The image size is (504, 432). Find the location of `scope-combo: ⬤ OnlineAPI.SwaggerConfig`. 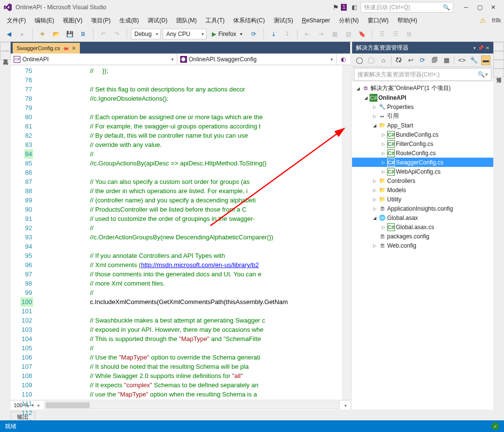

scope-combo: ⬤ OnlineAPI.SwaggerConfig is located at coordinates (257, 59).